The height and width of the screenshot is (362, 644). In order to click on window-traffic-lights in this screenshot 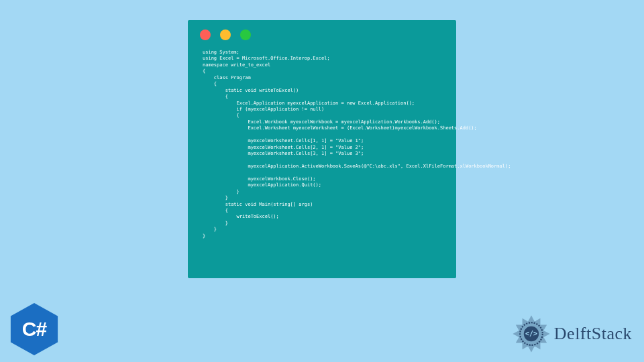, I will do `click(322, 32)`.